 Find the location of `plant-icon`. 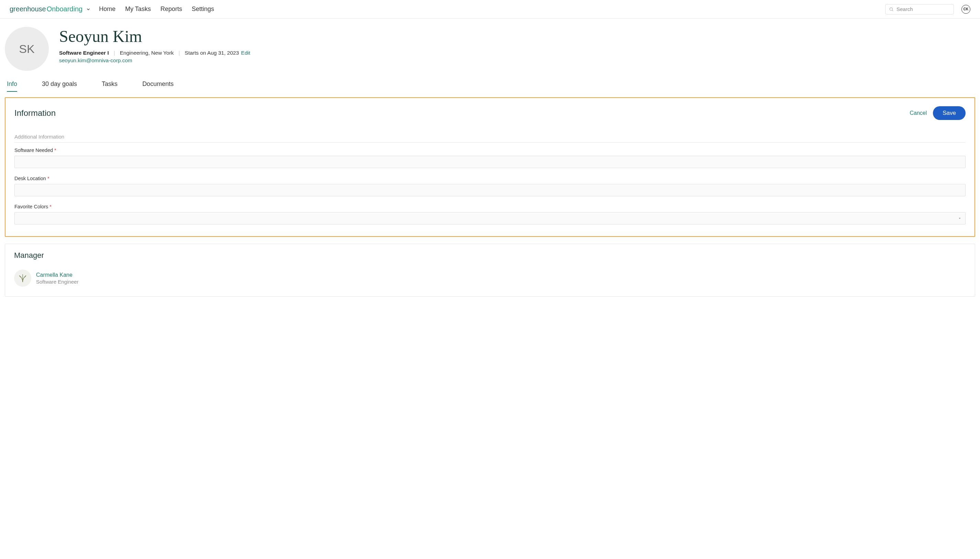

plant-icon is located at coordinates (23, 278).